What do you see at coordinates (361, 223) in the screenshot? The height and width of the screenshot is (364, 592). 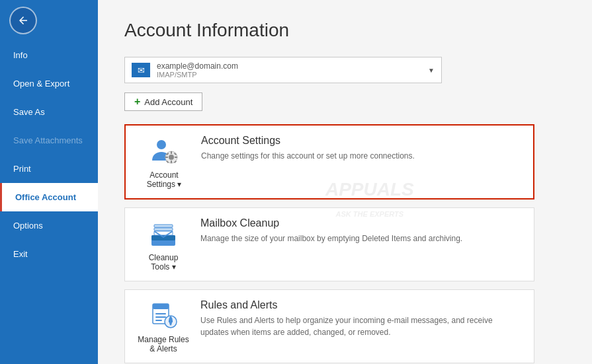 I see `cleanup-title: Mailbox Cleanup` at bounding box center [361, 223].